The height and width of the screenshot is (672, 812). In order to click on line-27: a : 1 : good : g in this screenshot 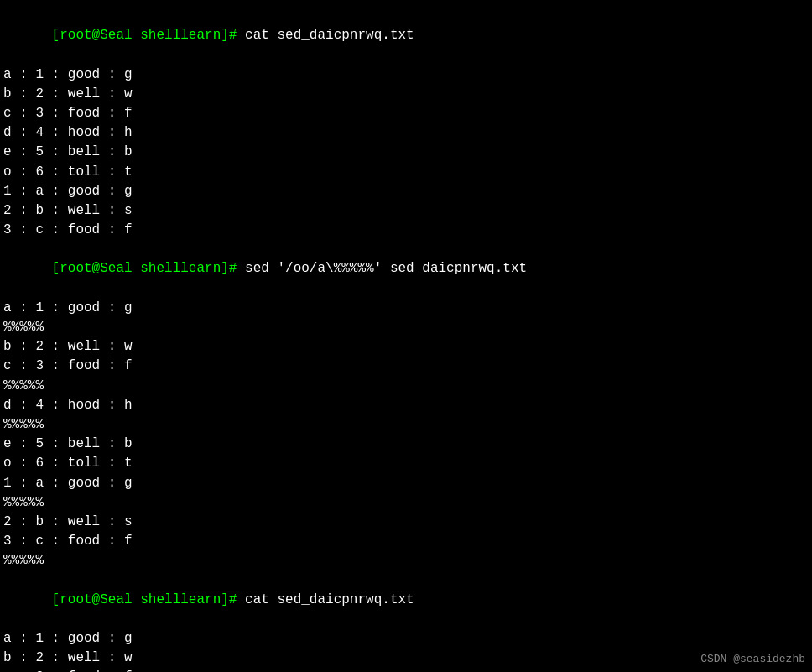, I will do `click(406, 639)`.